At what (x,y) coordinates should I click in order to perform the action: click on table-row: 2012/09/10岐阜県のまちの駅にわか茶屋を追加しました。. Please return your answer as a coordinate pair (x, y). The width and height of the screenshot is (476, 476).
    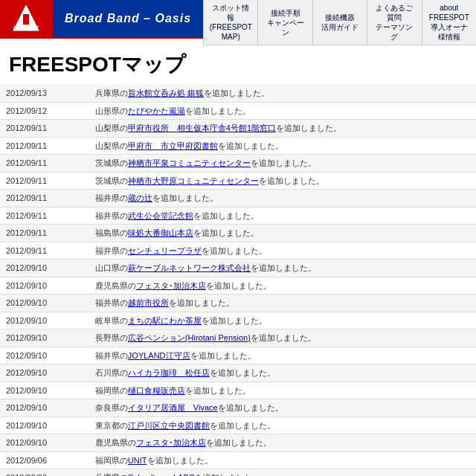
    Looking at the image, I should click on (238, 321).